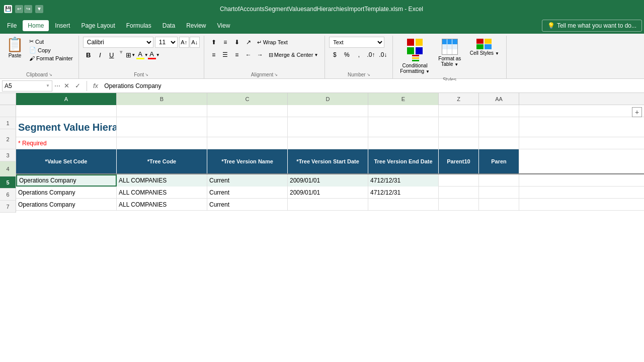 This screenshot has height=362, width=644. Describe the element at coordinates (225, 55) in the screenshot. I see `align-center-button: ☰` at that location.